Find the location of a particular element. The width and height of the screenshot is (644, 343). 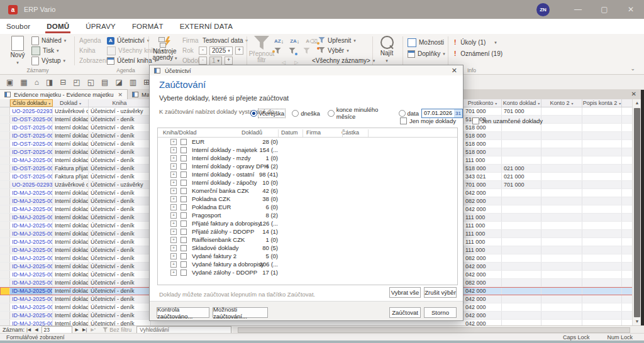

close-button: ✕ is located at coordinates (631, 9).